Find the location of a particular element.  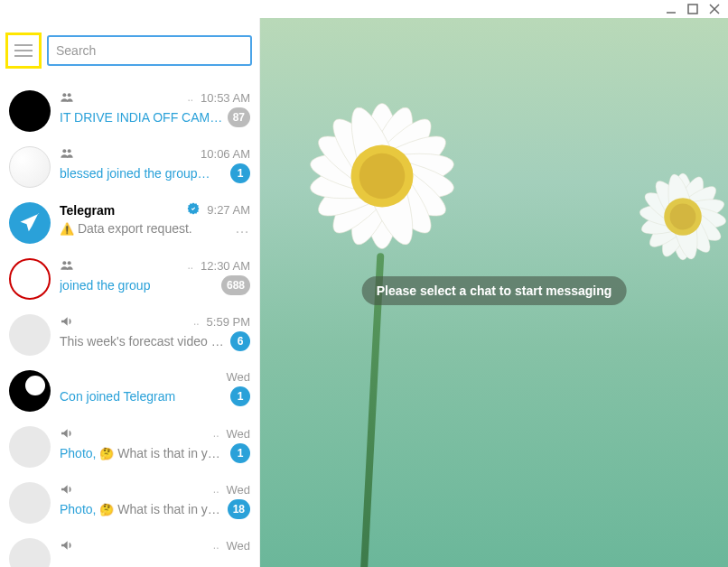

chat-list-item: ..5:59 PMThis week's forecast video wil…… is located at coordinates (130, 335).